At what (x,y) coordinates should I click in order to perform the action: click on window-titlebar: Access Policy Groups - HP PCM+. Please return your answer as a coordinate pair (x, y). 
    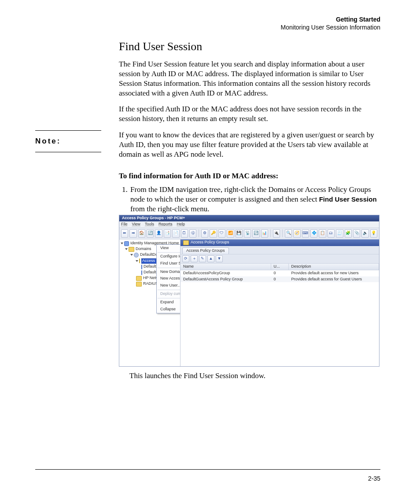
    Looking at the image, I should click on (249, 218).